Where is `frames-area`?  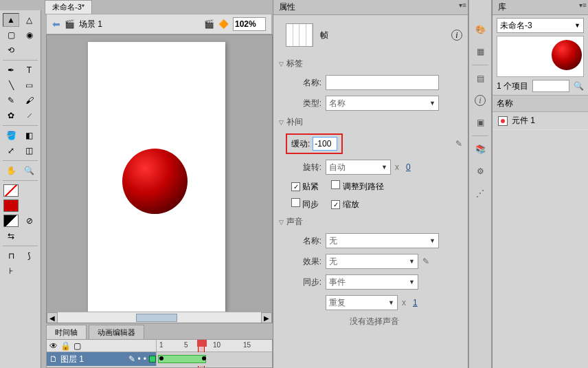 frames-area is located at coordinates (214, 359).